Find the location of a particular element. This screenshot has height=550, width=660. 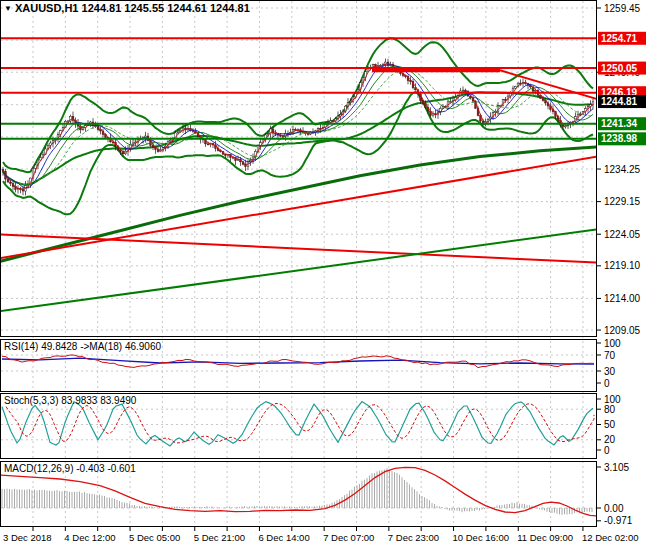

indicator-scale-label: 50 is located at coordinates (610, 424).